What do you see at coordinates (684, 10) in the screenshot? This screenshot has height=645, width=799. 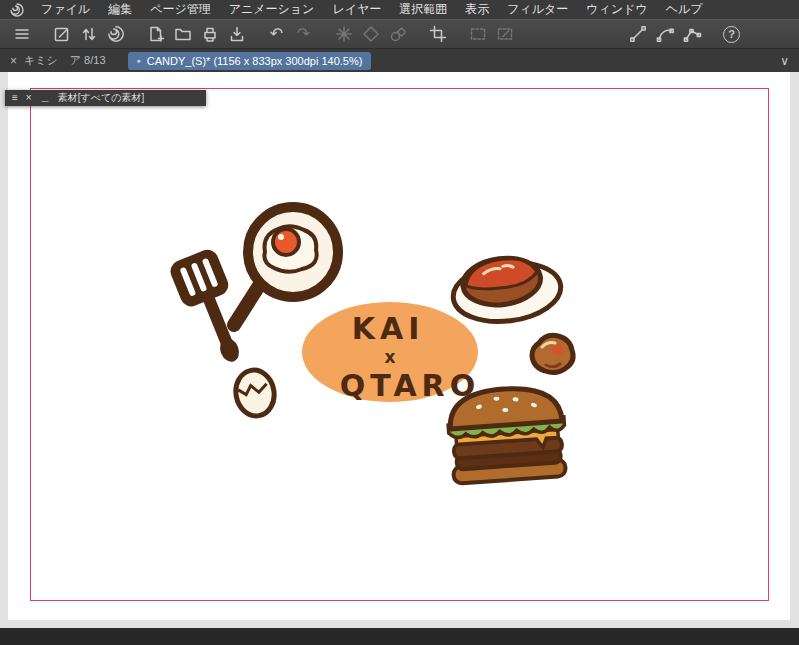 I see `menu-help: ヘルプ` at bounding box center [684, 10].